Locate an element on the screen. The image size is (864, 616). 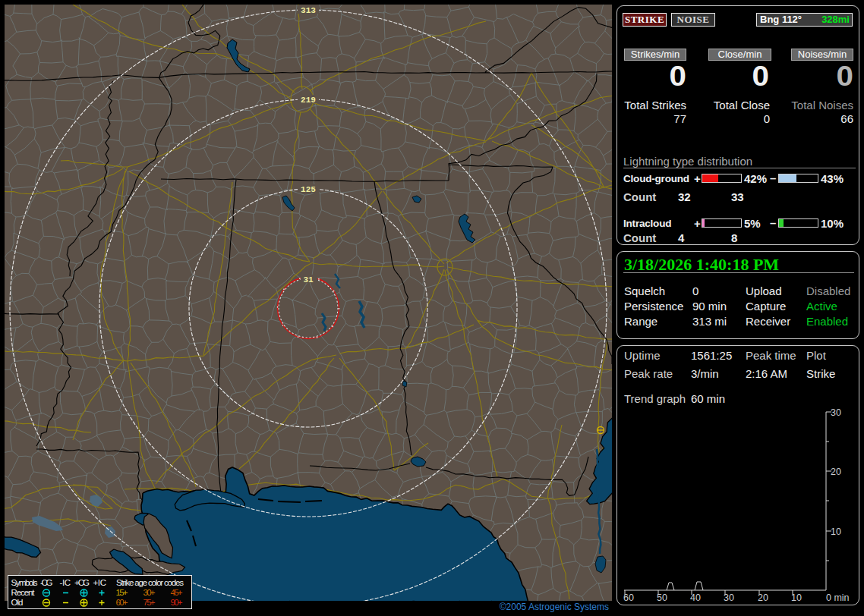
svg-text: Recent is located at coordinates (24, 592).